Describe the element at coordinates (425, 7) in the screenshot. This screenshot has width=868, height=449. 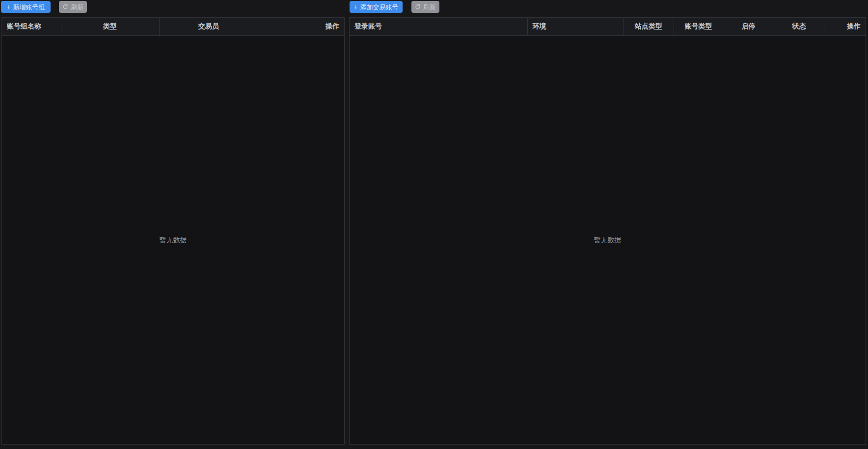
I see `refresh-trading-accounts-button: 刷新` at that location.